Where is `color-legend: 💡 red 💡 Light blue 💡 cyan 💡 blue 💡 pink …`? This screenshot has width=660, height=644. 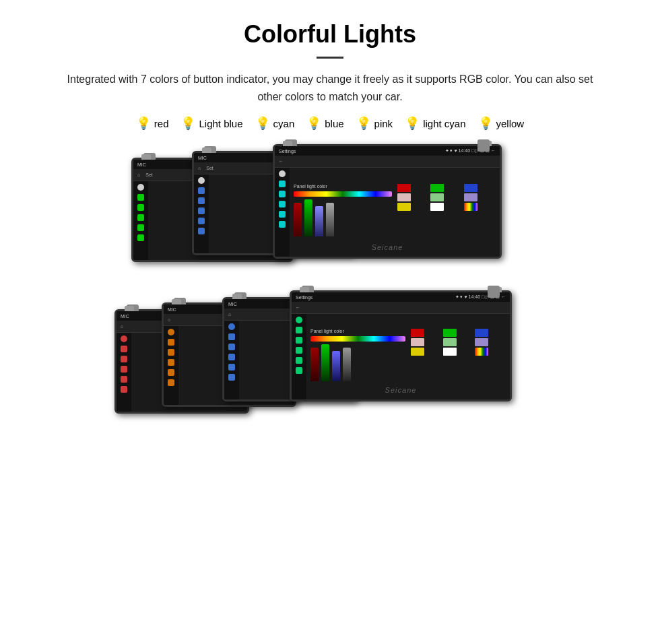 color-legend: 💡 red 💡 Light blue 💡 cyan 💡 blue 💡 pink … is located at coordinates (330, 123).